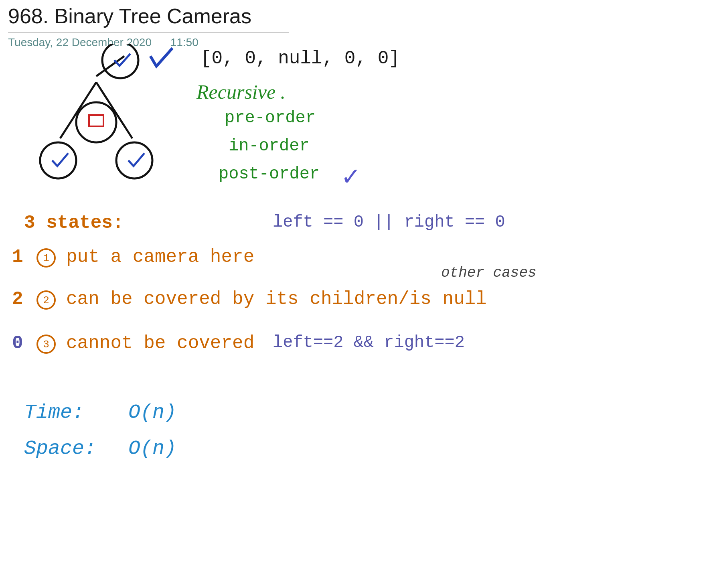 Image resolution: width=713 pixels, height=588 pixels. Describe the element at coordinates (160, 343) in the screenshot. I see `state0-text: cannot be covered` at that location.